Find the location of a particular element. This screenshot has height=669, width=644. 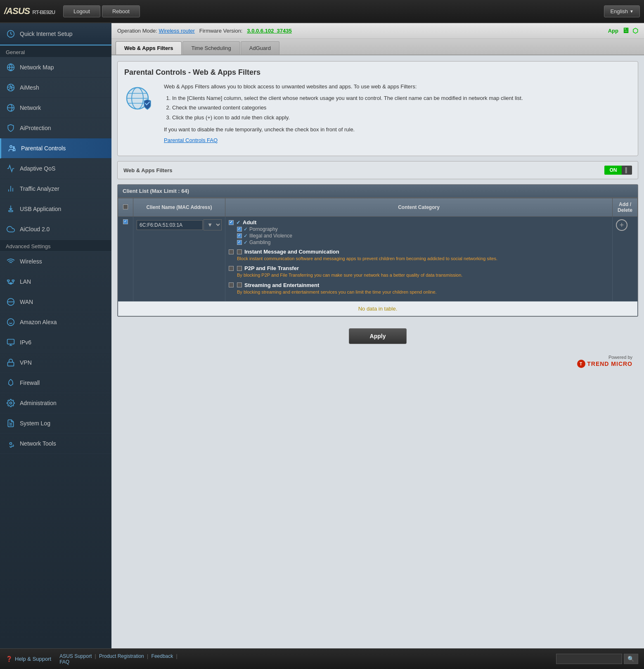

web-apps-filter-toggle: ON ▌ is located at coordinates (618, 170).